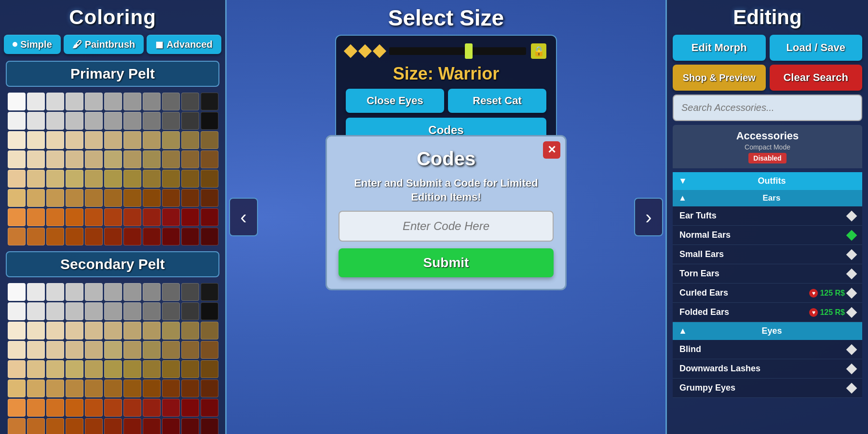 The width and height of the screenshot is (868, 434). Describe the element at coordinates (104, 44) in the screenshot. I see `paintbrush-mode-button: 🖌 Paintbrush` at that location.